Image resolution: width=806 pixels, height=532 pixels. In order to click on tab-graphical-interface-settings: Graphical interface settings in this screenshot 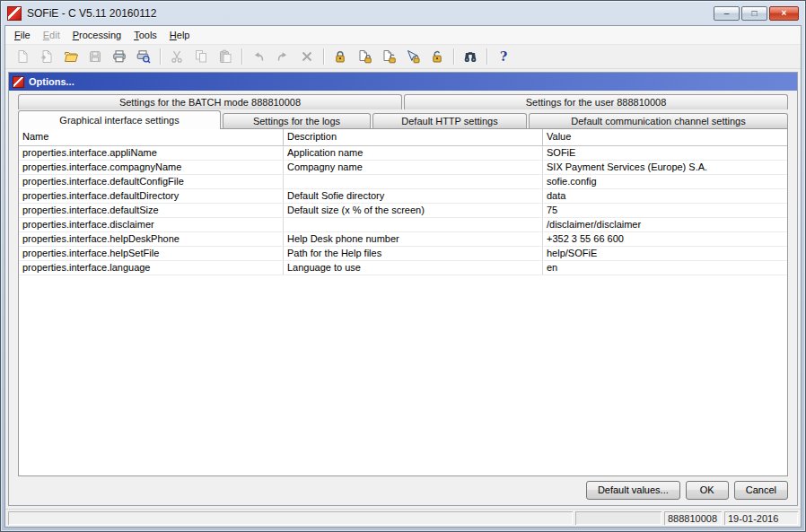, I will do `click(119, 120)`.